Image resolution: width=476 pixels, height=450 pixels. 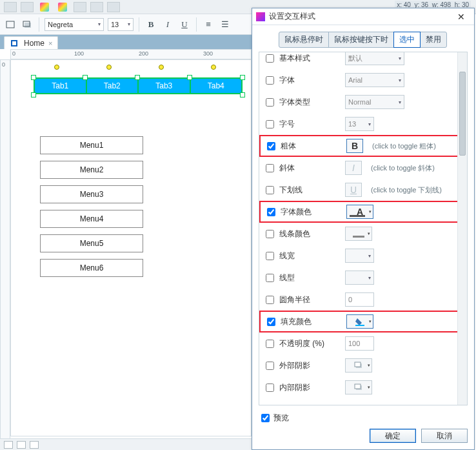 What do you see at coordinates (363, 124) in the screenshot?
I see `prop-row-fsize: 字号13▾` at bounding box center [363, 124].